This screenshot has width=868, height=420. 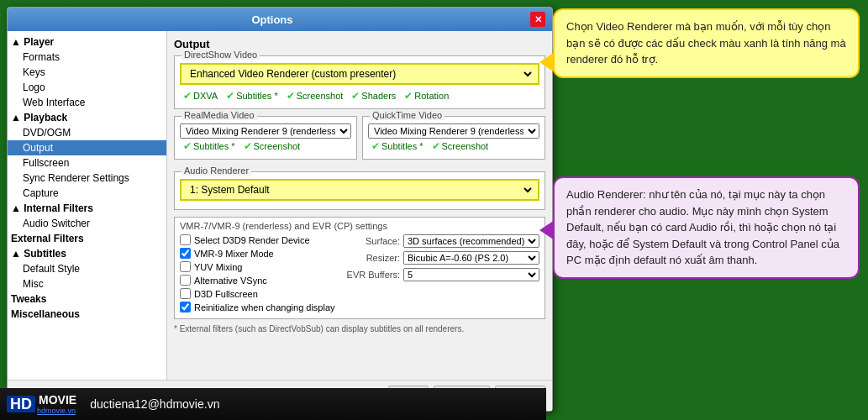 What do you see at coordinates (185, 267) in the screenshot?
I see `vmr-yuv-check` at bounding box center [185, 267].